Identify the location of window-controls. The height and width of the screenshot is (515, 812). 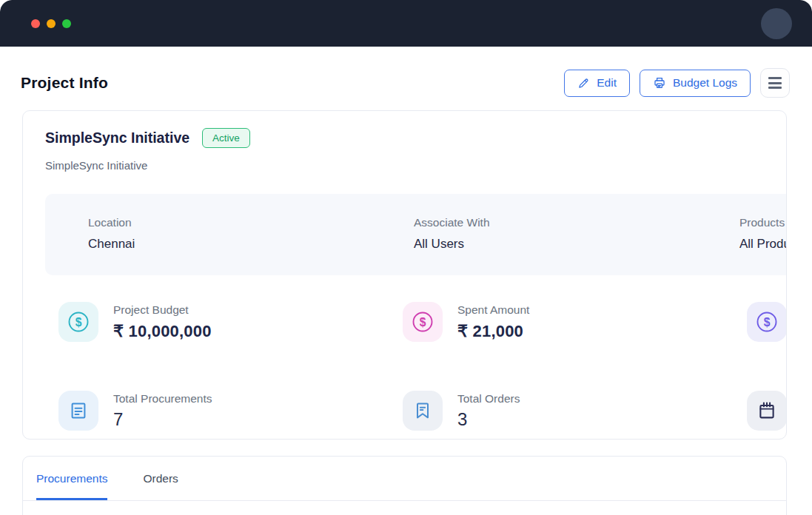
(51, 24).